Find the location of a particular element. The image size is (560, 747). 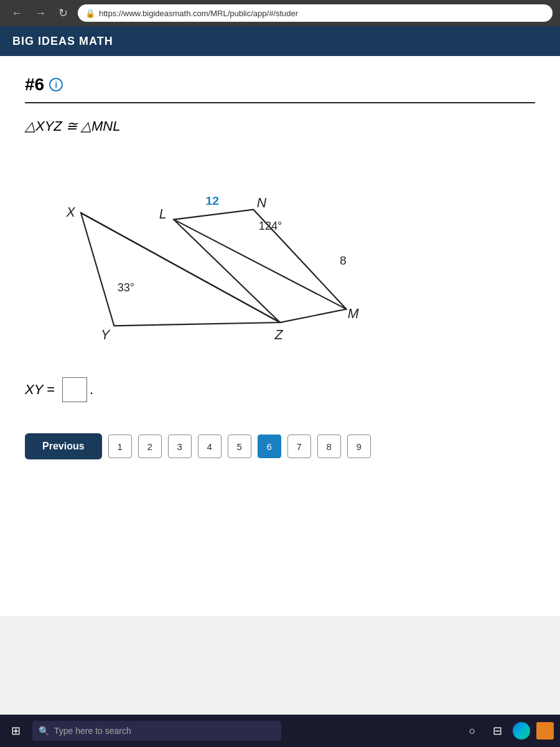

address-bar: 🔒 https://www.bigideasmath.com/MRL/publi… is located at coordinates (315, 13).